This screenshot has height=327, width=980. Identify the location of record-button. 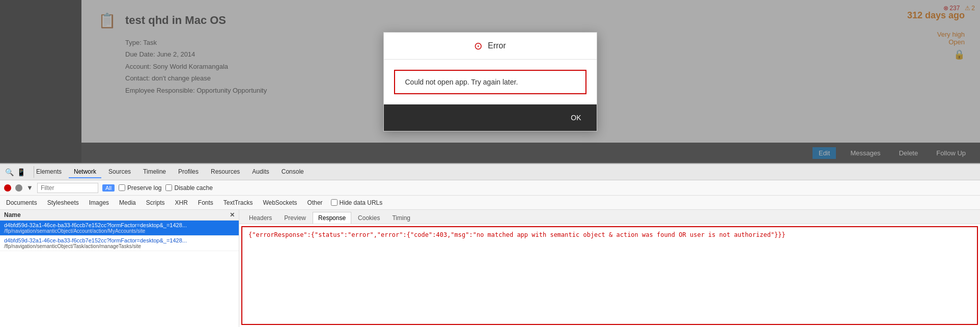
(8, 188).